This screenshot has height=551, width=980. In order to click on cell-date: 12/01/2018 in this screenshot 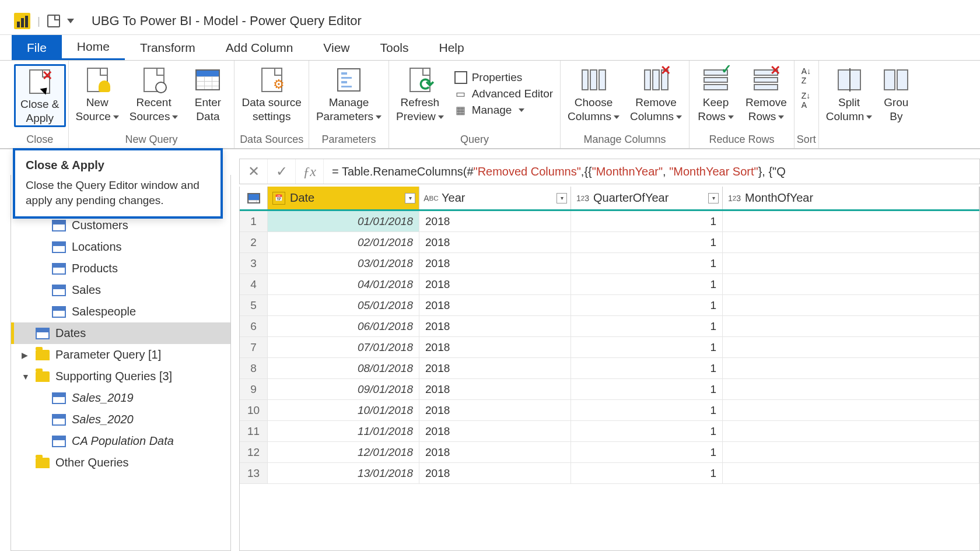, I will do `click(344, 452)`.